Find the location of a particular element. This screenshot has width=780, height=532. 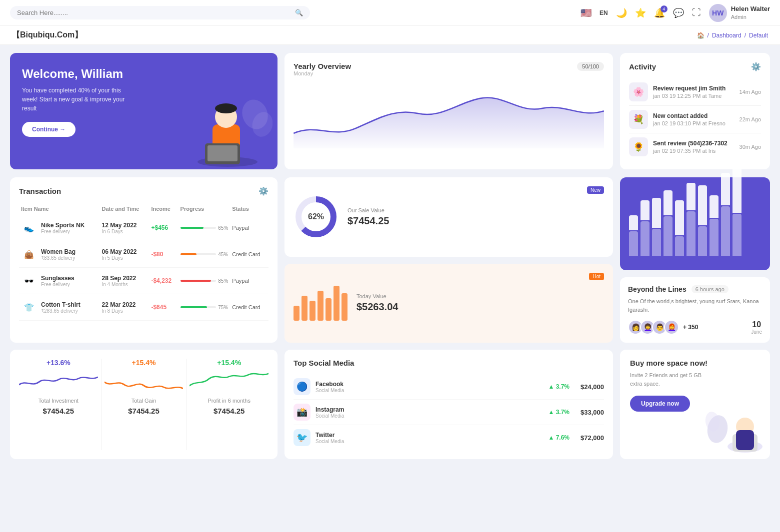

top-navigation: 🔍 🇺🇸 EN 🌙 ⭐ 🔔 4 💬 ⛶ HW Helen Walter Admi… is located at coordinates (390, 13).